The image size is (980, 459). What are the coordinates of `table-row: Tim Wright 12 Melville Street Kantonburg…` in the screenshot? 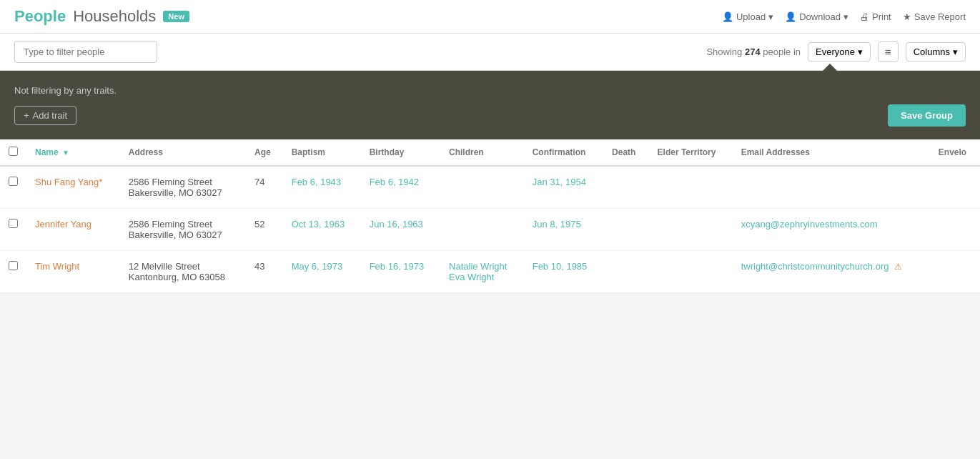 It's located at (490, 272).